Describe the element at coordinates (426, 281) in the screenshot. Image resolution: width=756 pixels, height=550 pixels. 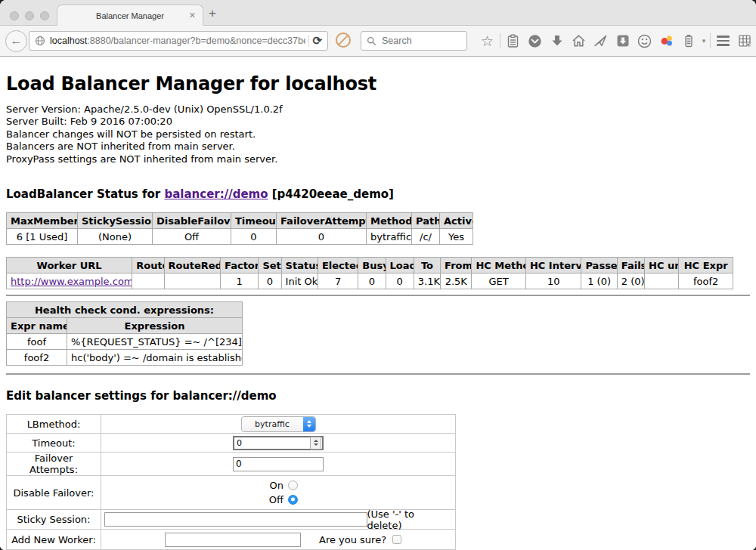
I see `cell-to: 3.1K` at that location.